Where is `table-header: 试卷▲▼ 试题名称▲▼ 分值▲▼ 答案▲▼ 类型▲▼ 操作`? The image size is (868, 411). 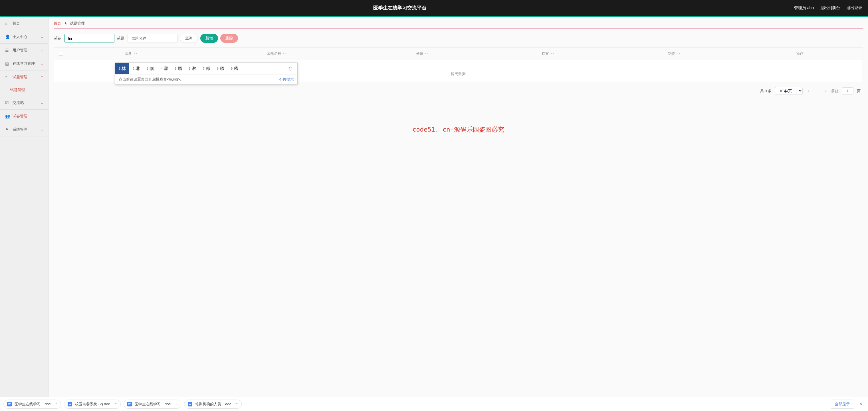 table-header: 试卷▲▼ 试题名称▲▼ 分值▲▼ 答案▲▼ 类型▲▼ 操作 is located at coordinates (458, 54).